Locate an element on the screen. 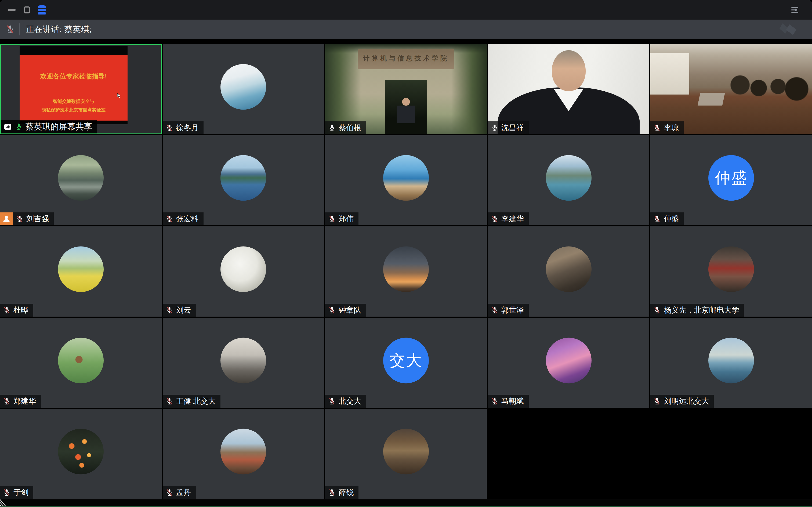  participant-name: 杨义先，北京邮电大学 is located at coordinates (701, 310).